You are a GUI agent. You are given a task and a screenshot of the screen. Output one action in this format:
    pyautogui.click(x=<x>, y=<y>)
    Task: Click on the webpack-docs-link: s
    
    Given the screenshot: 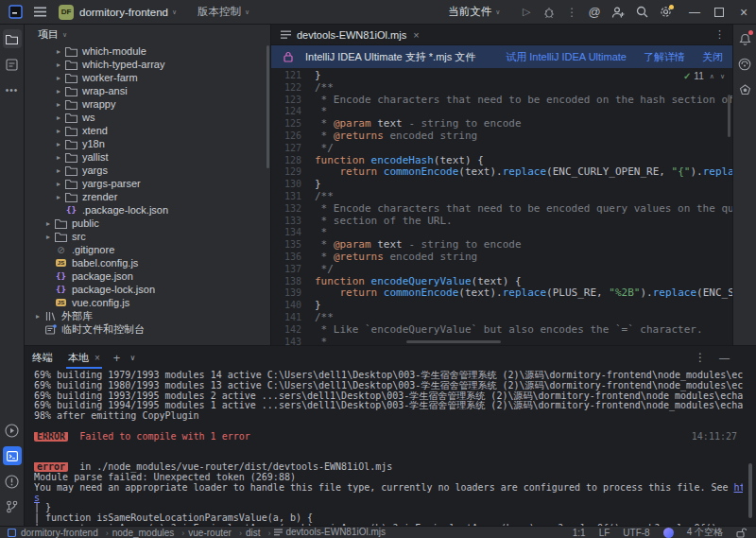 What is the action you would take?
    pyautogui.click(x=37, y=498)
    